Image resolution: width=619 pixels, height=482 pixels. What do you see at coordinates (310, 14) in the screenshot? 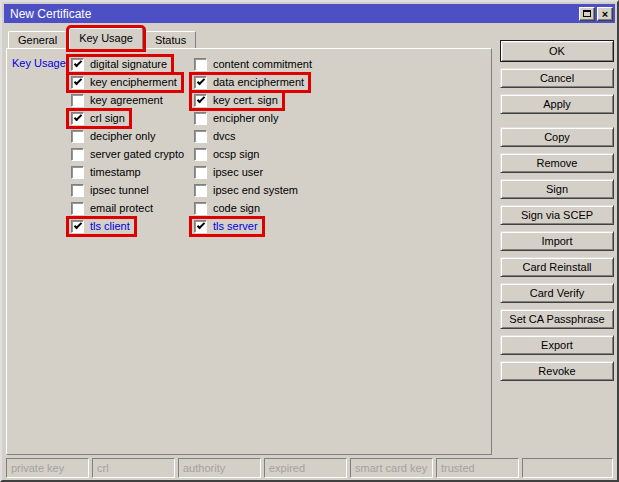
I see `titlebar: New Certificate ×` at bounding box center [310, 14].